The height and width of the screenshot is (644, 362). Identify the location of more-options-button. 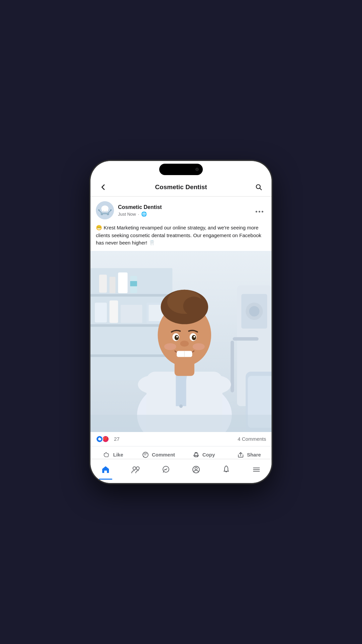
(259, 210).